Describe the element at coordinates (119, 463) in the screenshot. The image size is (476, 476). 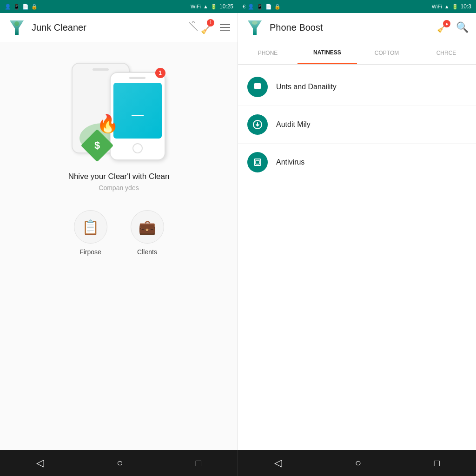
I see `left-nav-bar: ◁ ○ □` at that location.